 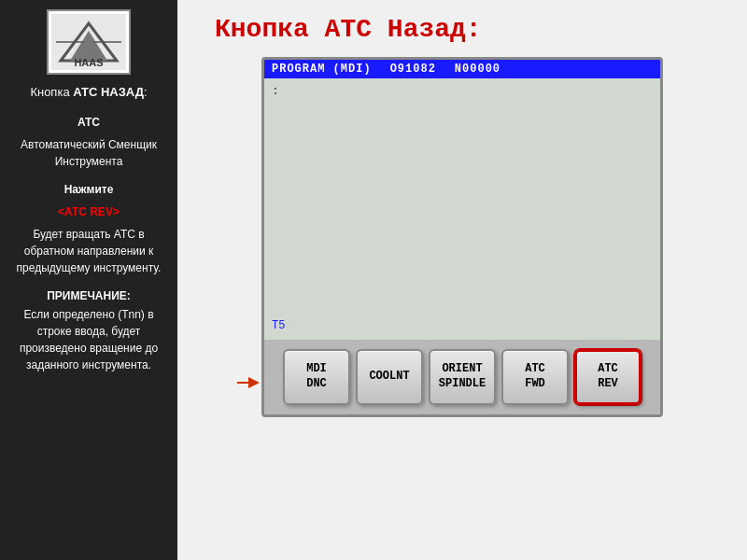 What do you see at coordinates (535, 377) in the screenshot?
I see `btn-atc-fwd: ATC FWD` at bounding box center [535, 377].